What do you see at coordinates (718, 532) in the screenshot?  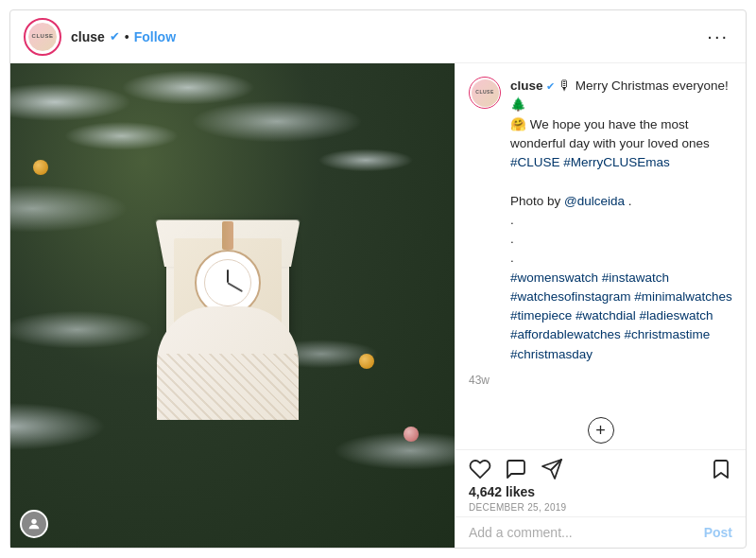 I see `post-comment-button: Post` at bounding box center [718, 532].